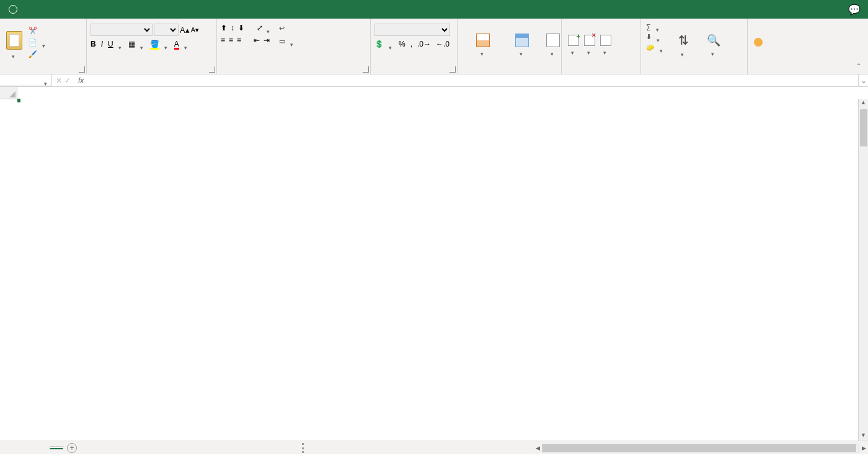  Describe the element at coordinates (854, 10) in the screenshot. I see `comment-icon: 💬` at that location.